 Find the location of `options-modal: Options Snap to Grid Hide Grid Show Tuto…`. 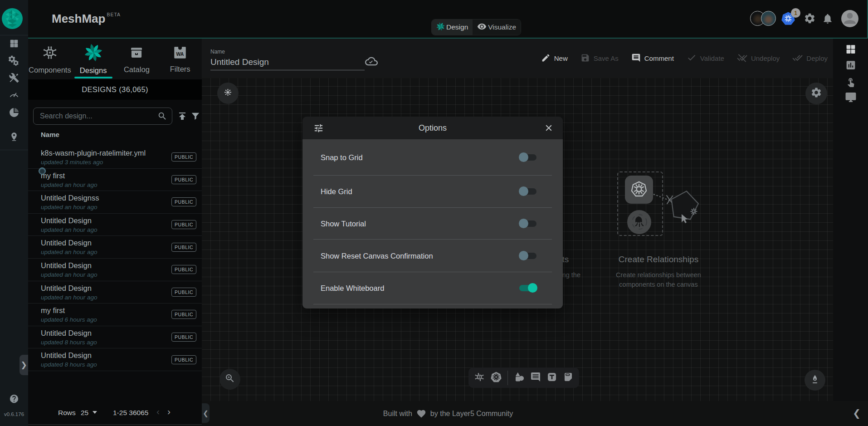

options-modal: Options Snap to Grid Hide Grid Show Tuto… is located at coordinates (433, 212).